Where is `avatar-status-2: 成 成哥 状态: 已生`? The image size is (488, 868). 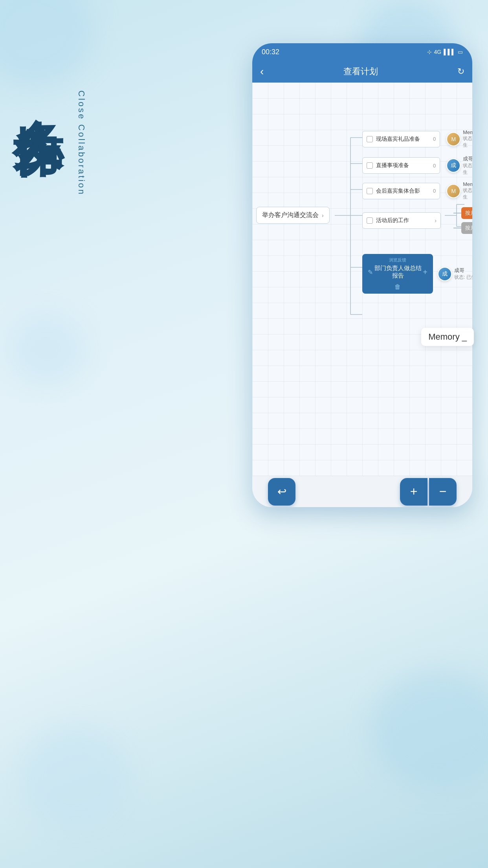
avatar-status-2: 成 成哥 状态: 已生 is located at coordinates (459, 166).